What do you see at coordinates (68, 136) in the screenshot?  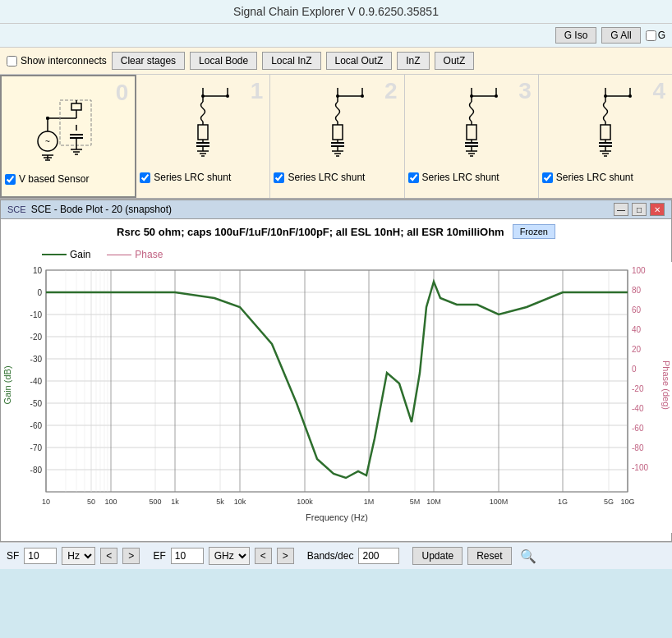 I see `stage-panel-0: 0 ~` at bounding box center [68, 136].